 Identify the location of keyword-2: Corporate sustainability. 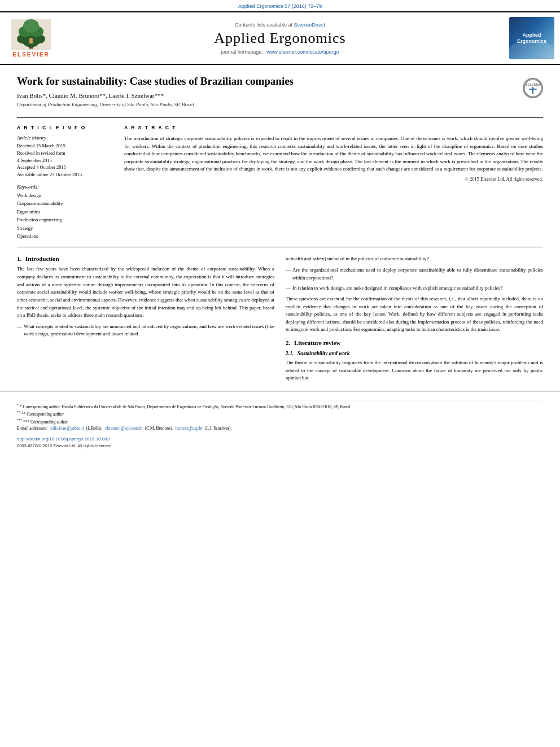
(65, 203).